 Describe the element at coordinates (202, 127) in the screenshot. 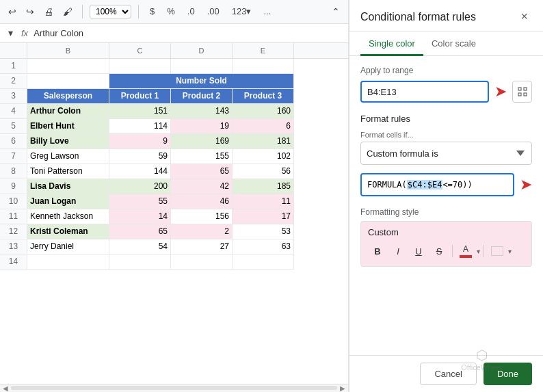

I see `cell-val: 19` at that location.